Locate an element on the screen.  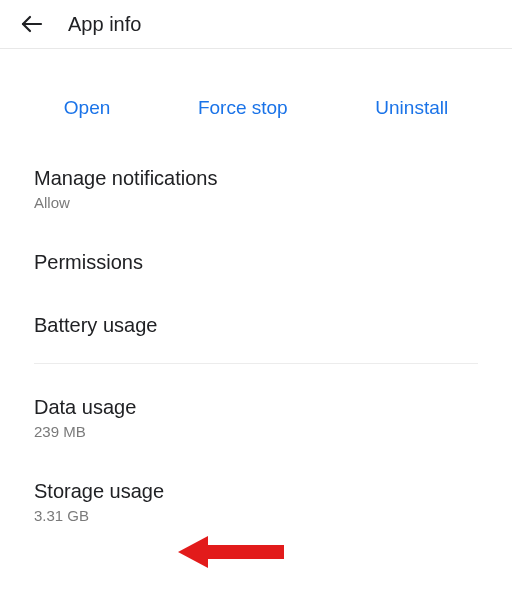
battery-usage-item: Battery usage is located at coordinates (256, 326).